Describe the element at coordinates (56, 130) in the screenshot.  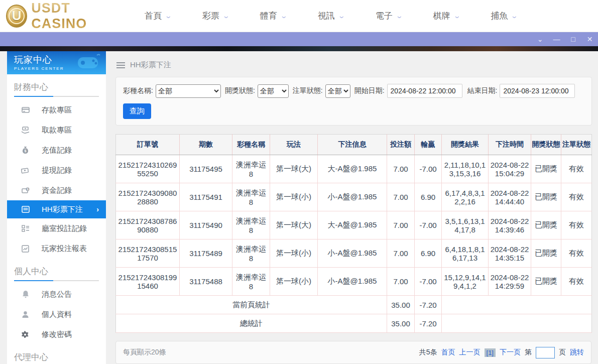
I see `sidebar-item-withdraw: 取款專區` at that location.